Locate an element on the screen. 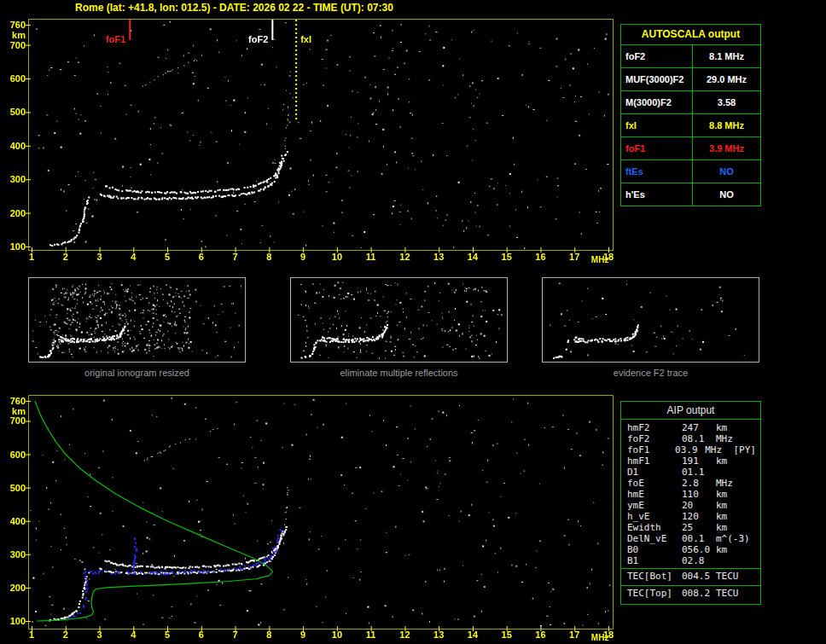 The width and height of the screenshot is (826, 644). aip-param-value: 004.5 is located at coordinates (699, 577).